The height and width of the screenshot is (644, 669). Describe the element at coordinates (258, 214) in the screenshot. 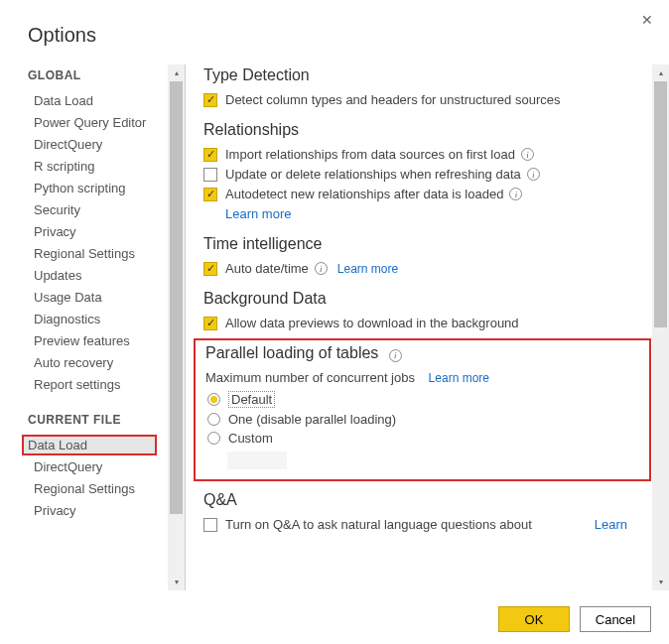

I see `link-relationships-learn: Learn more` at that location.